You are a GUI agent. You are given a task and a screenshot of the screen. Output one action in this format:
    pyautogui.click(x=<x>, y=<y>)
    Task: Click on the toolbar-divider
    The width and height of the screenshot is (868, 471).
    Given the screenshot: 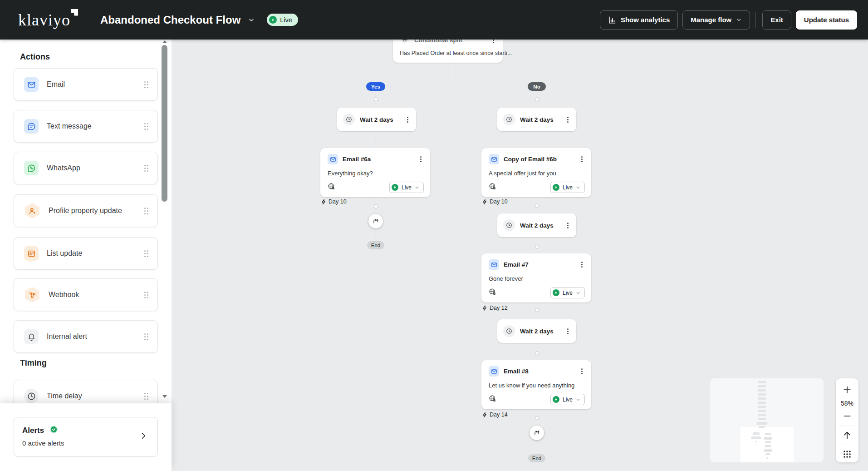 What is the action you would take?
    pyautogui.click(x=847, y=445)
    